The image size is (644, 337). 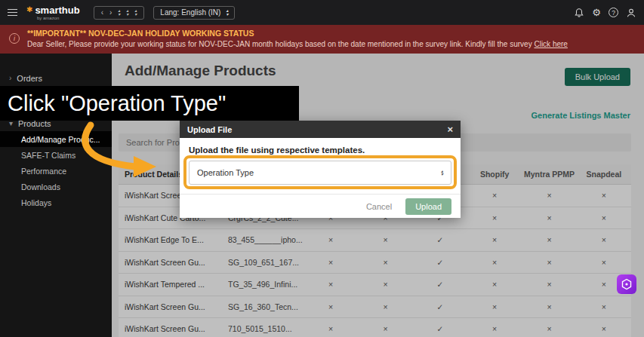 What do you see at coordinates (320, 206) in the screenshot?
I see `modal-footer: Cancel Upload` at bounding box center [320, 206].